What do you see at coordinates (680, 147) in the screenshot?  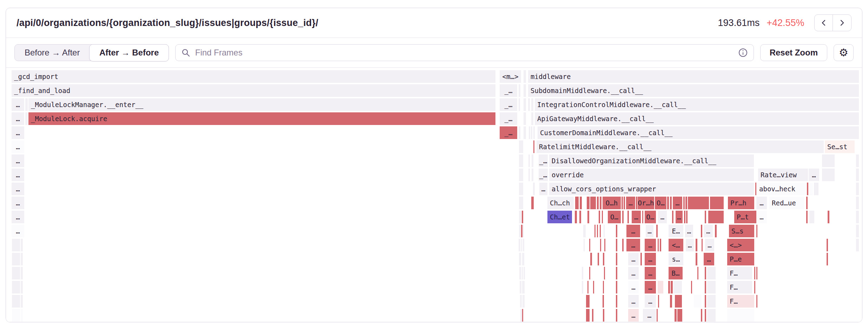 I see `flame-frame: RatelimitMiddleware.__call__` at bounding box center [680, 147].